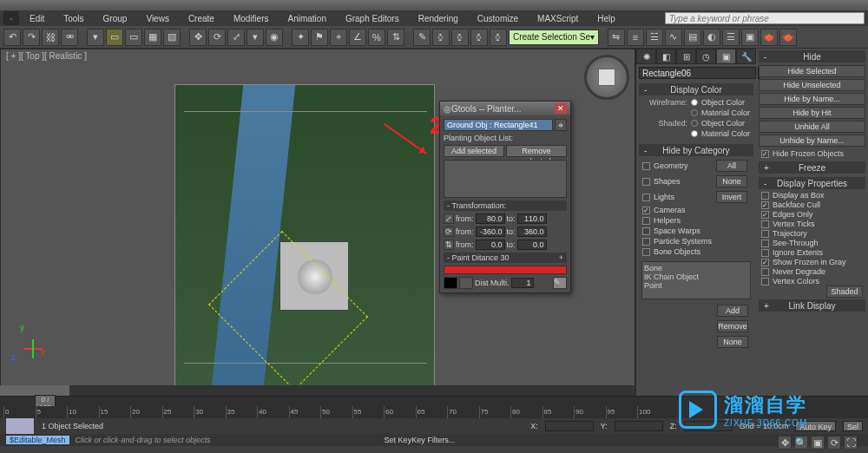  I want to click on viewport-hscroll, so click(318, 391).